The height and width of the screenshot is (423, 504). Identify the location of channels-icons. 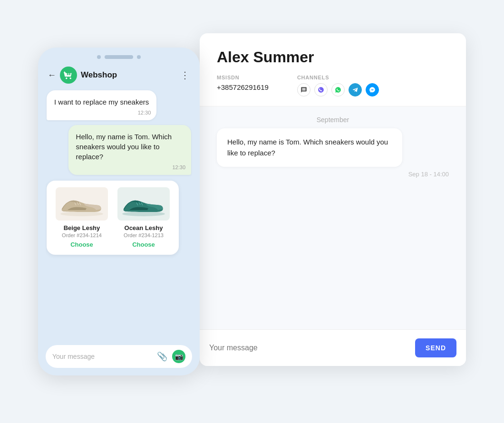
(338, 90).